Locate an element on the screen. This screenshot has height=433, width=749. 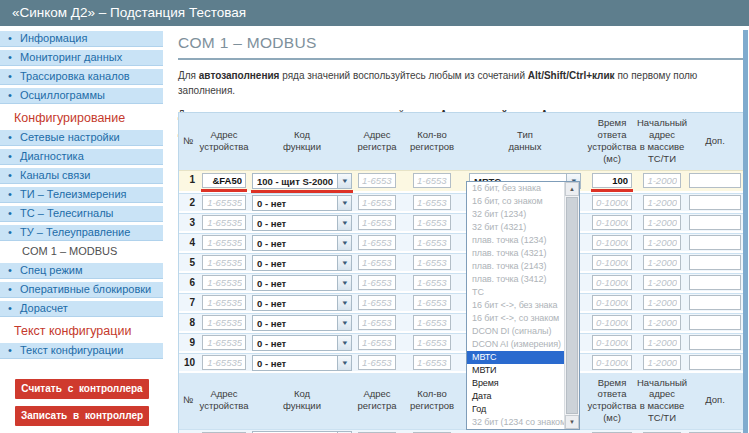
dropdown-option: 16 бит, со знаком is located at coordinates (516, 202).